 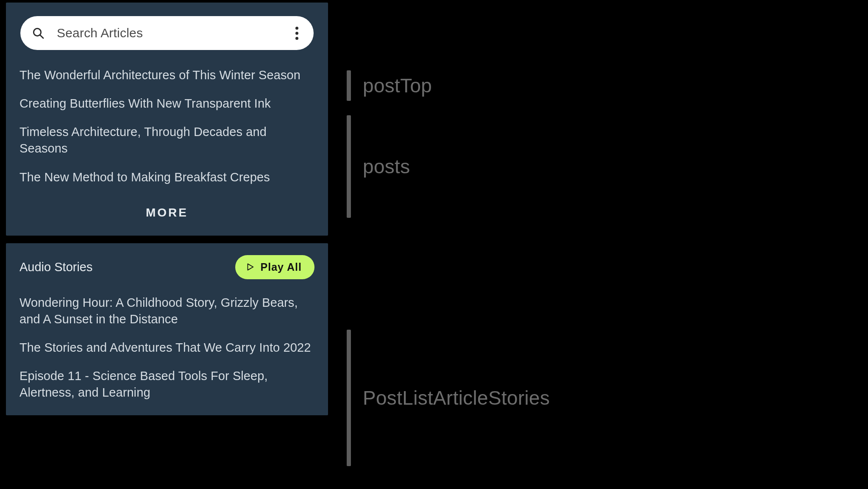 I want to click on more-vert-icon, so click(x=297, y=33).